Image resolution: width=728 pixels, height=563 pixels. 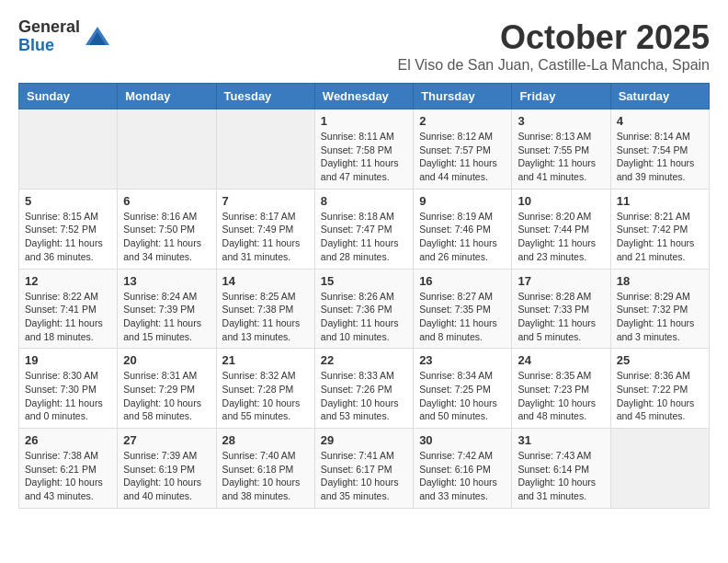 What do you see at coordinates (364, 361) in the screenshot?
I see `day-number: 22` at bounding box center [364, 361].